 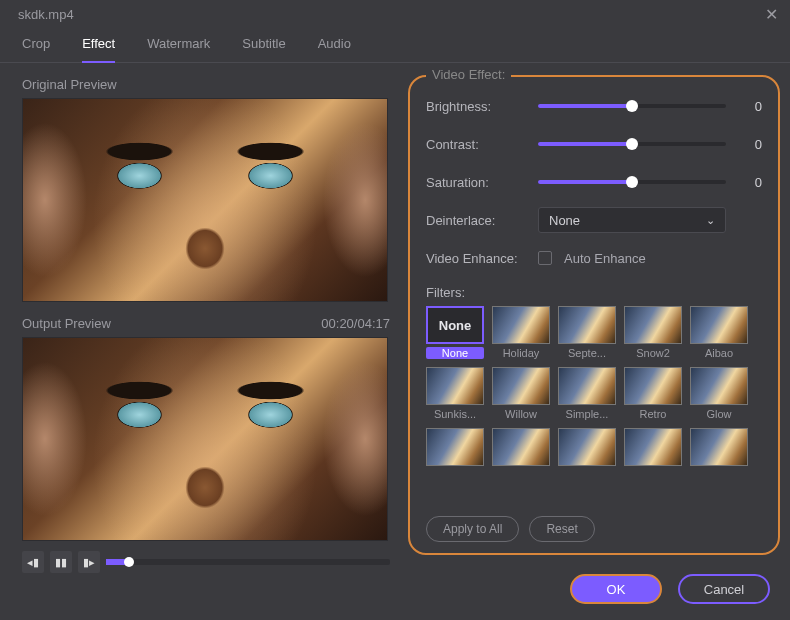 I want to click on filter-label: Snow2, so click(x=653, y=353).